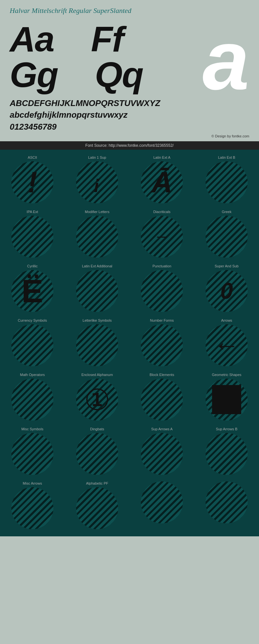 The height and width of the screenshot is (644, 259). Describe the element at coordinates (97, 400) in the screenshot. I see `glyph-display: ①` at that location.